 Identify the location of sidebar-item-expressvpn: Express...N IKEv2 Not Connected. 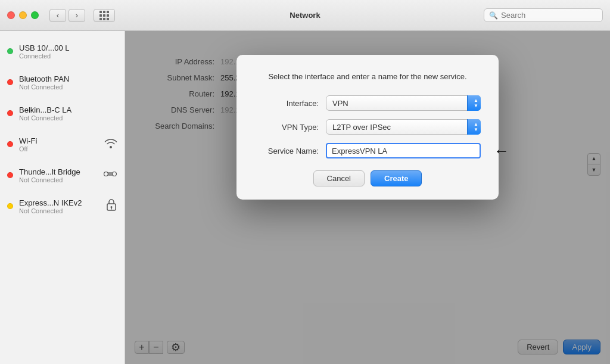
(62, 206).